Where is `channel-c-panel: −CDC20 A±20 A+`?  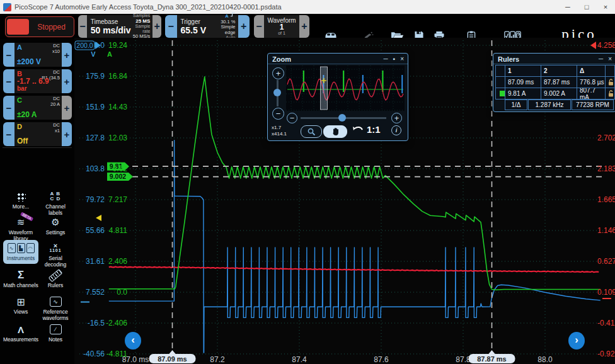 channel-c-panel: −CDC20 A±20 A+ is located at coordinates (38, 108).